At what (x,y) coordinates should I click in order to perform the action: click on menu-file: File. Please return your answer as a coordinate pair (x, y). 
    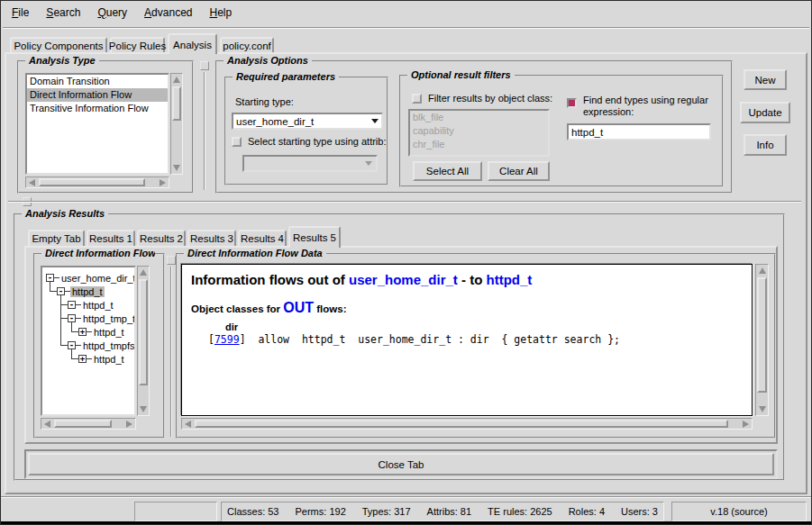
    Looking at the image, I should click on (20, 13).